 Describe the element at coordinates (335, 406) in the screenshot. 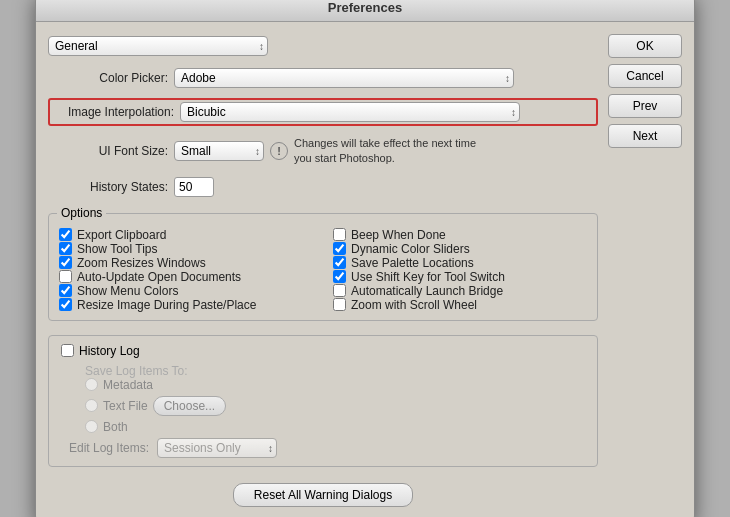

I see `radio-text-file: Text File Choose...` at that location.